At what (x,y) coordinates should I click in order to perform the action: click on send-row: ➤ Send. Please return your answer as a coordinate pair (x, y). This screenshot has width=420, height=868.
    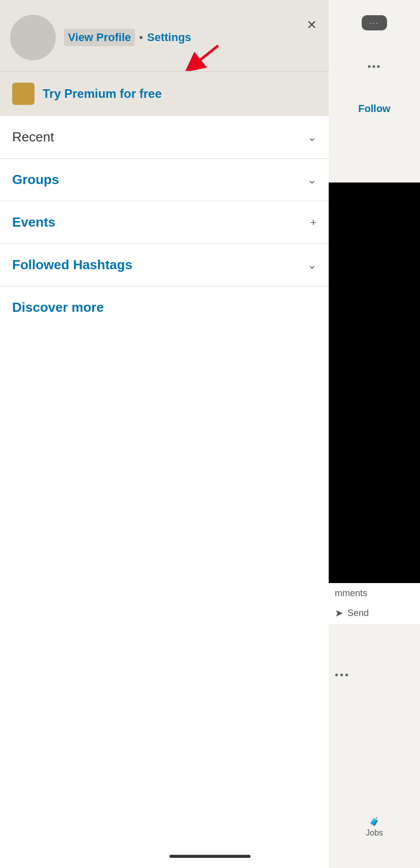
    Looking at the image, I should click on (374, 613).